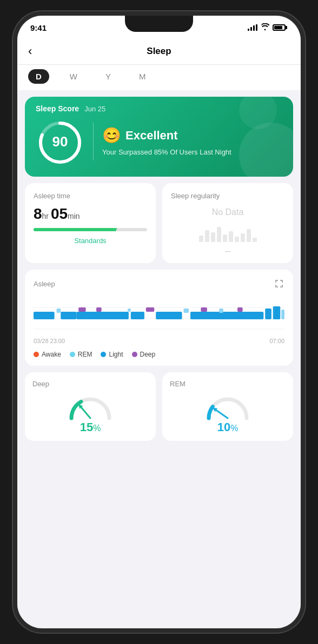  What do you see at coordinates (159, 354) in the screenshot?
I see `sleep-legend: Awake REM Light Deep` at bounding box center [159, 354].